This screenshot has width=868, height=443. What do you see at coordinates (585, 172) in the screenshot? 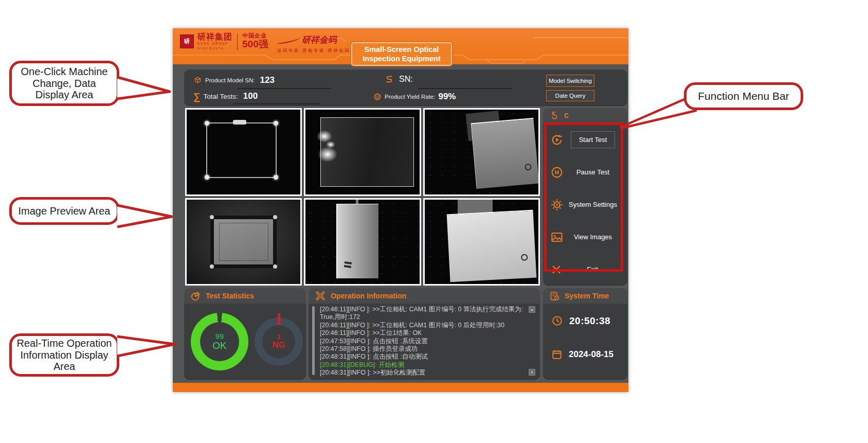
I see `menu-item-pause-test: Pause Test` at bounding box center [585, 172].